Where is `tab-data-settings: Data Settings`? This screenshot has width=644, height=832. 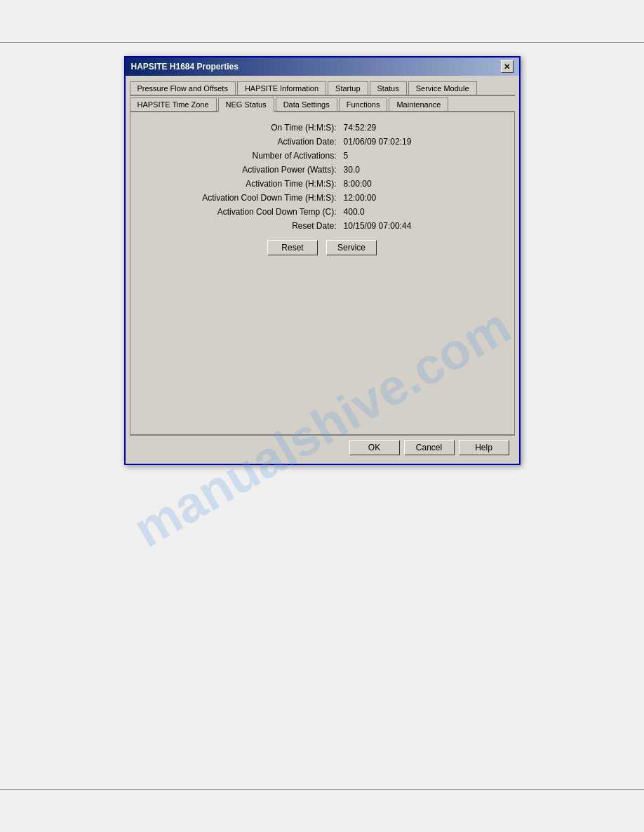 tab-data-settings: Data Settings is located at coordinates (307, 104).